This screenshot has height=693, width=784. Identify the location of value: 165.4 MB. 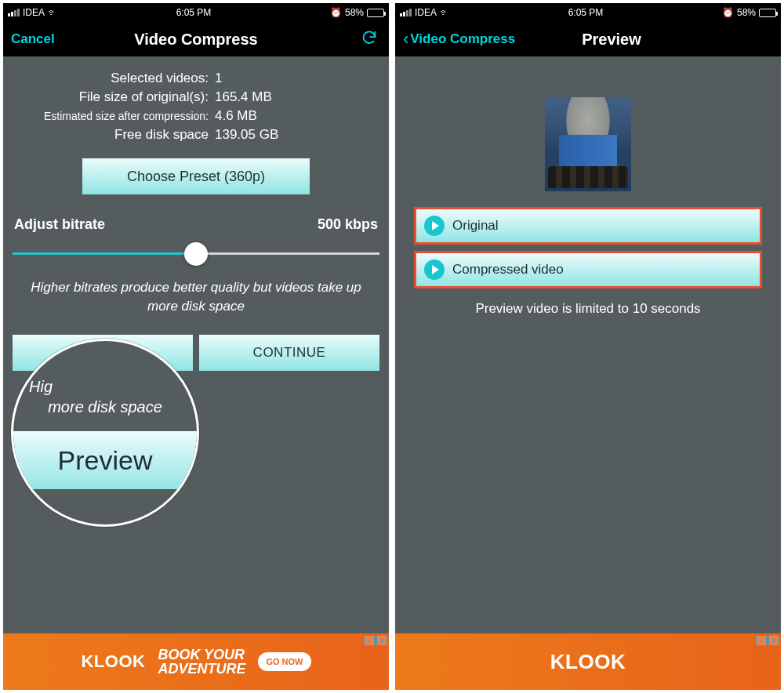
(243, 97).